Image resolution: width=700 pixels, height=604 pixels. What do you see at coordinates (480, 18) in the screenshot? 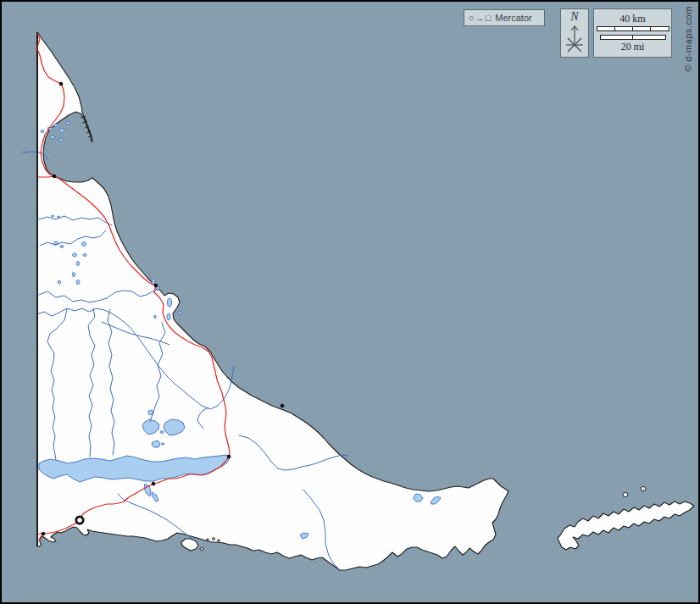
I see `projection-icon: ○→□` at bounding box center [480, 18].